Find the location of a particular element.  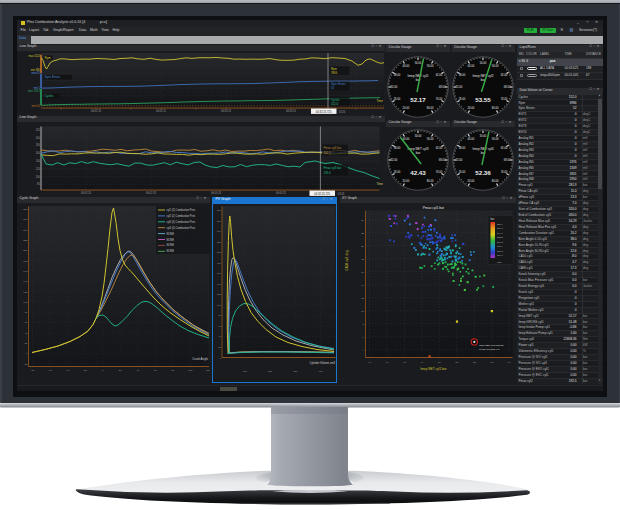

svg-text: 06:02:23 is located at coordinates (96, 111).